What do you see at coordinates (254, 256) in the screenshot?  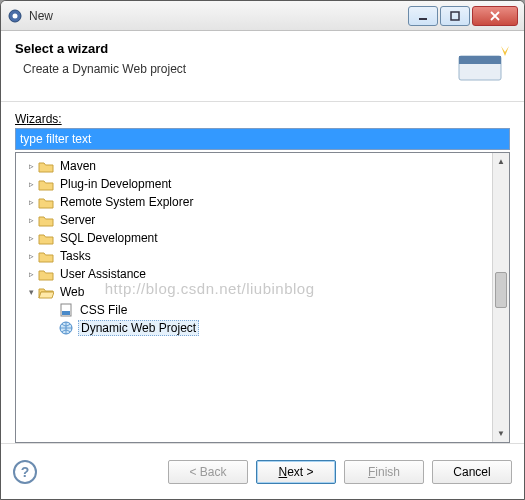 I see `tree-item: ▹Tasks` at bounding box center [254, 256].